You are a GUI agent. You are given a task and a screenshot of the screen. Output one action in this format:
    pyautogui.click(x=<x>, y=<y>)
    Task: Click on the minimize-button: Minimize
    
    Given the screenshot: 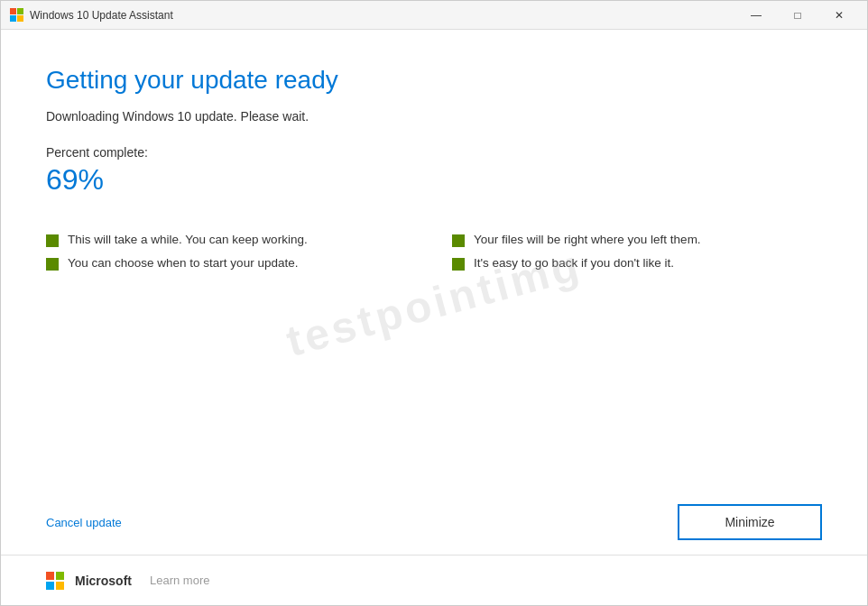 What is the action you would take?
    pyautogui.click(x=750, y=522)
    